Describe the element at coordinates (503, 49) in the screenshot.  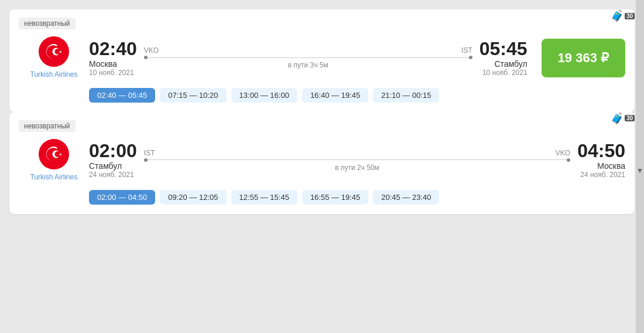
I see `arrival-time: 05:45` at that location.